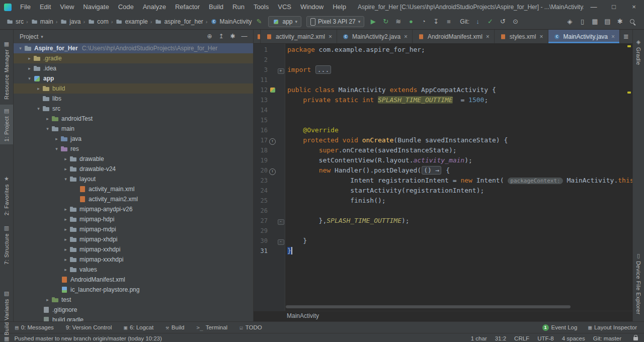 Image resolution: width=644 pixels, height=342 pixels. What do you see at coordinates (238, 7) in the screenshot?
I see `menu-run: Run` at bounding box center [238, 7].